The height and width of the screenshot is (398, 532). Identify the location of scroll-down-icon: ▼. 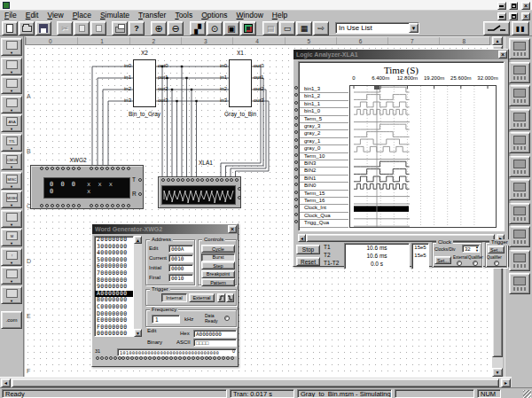
(497, 372).